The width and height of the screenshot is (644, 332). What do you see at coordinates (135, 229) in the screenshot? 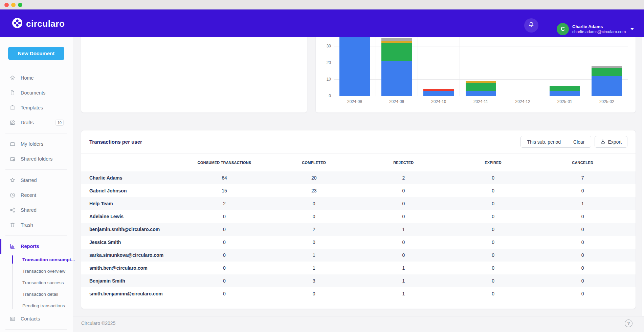
I see `user-name-cell: benjamin.smith@circularo.com` at bounding box center [135, 229].